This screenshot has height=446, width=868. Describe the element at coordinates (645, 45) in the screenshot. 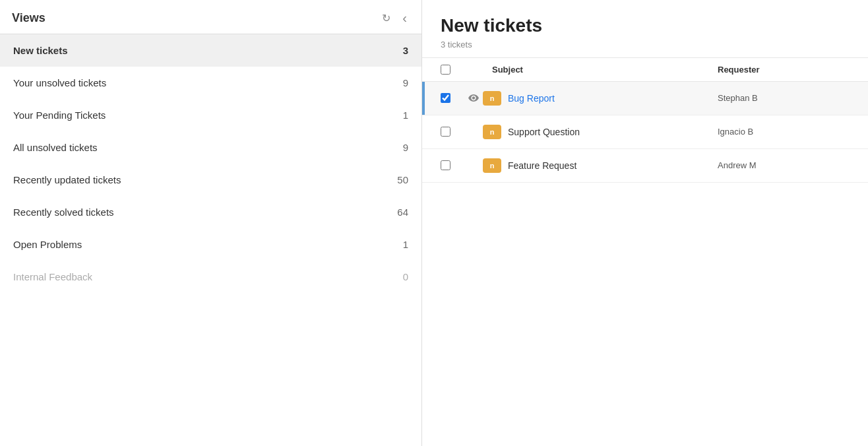

I see `ticket-count: 3 tickets` at that location.